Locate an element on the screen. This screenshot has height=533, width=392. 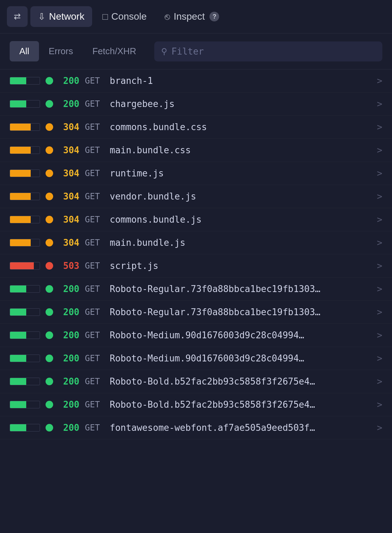
tab-network-label: Network is located at coordinates (67, 17).